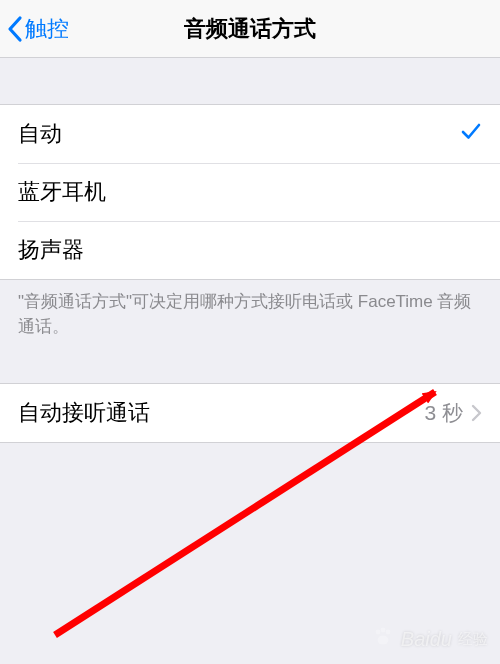  What do you see at coordinates (51, 250) in the screenshot?
I see `option-label: 扬声器` at bounding box center [51, 250].